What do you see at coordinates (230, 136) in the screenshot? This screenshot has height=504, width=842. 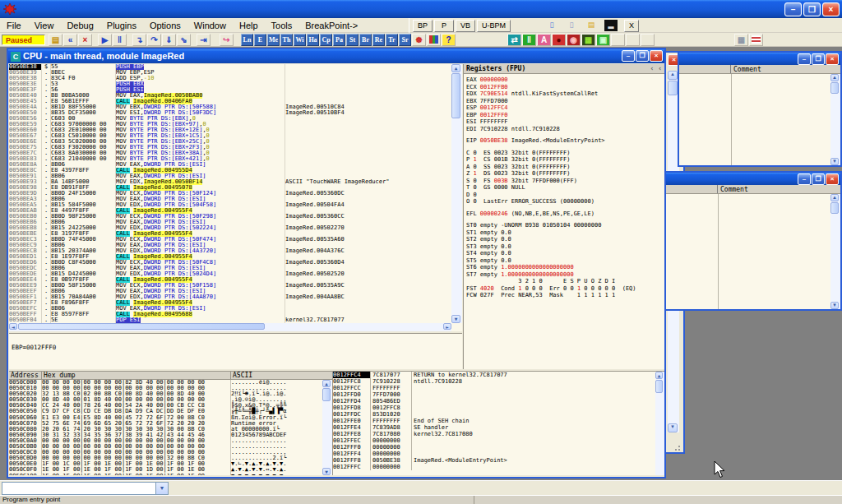 I see `disasm-row: 0050BE67.C683 C5010000 00MOV BYTE PTR DS…` at bounding box center [230, 136].